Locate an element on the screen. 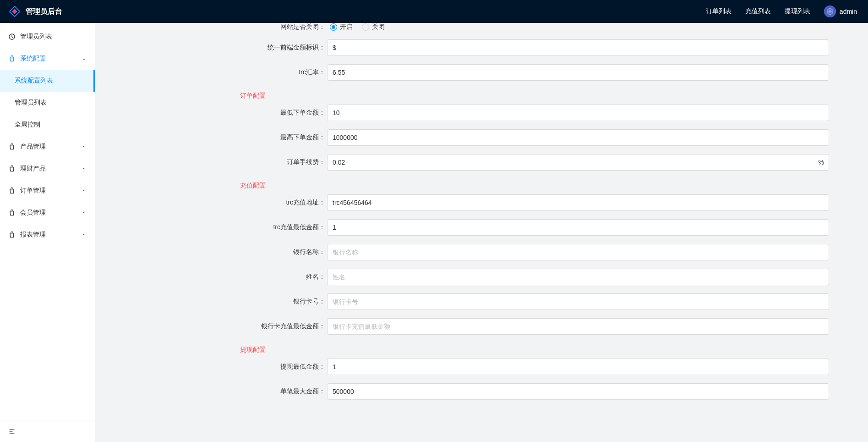  label-site-closed: 网站是否关闭 is located at coordinates (210, 27).